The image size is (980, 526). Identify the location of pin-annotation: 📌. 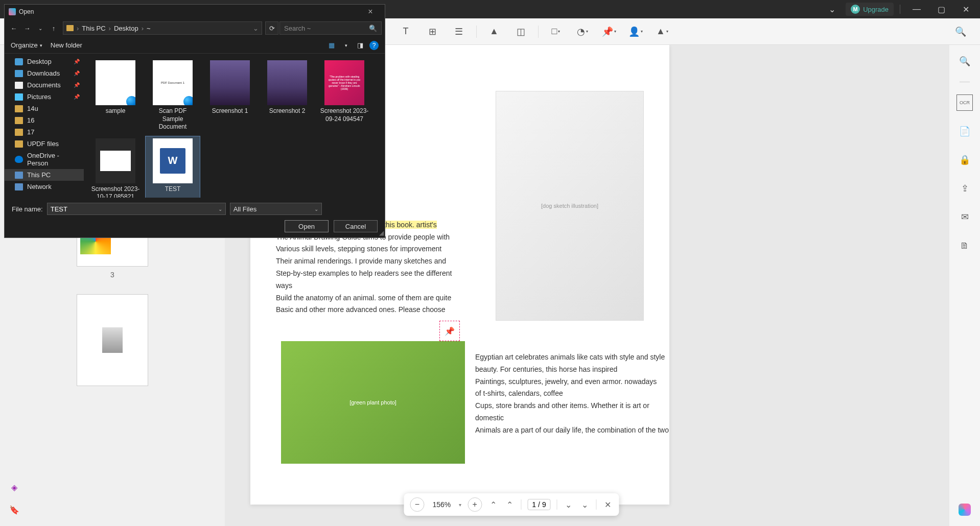
(450, 331).